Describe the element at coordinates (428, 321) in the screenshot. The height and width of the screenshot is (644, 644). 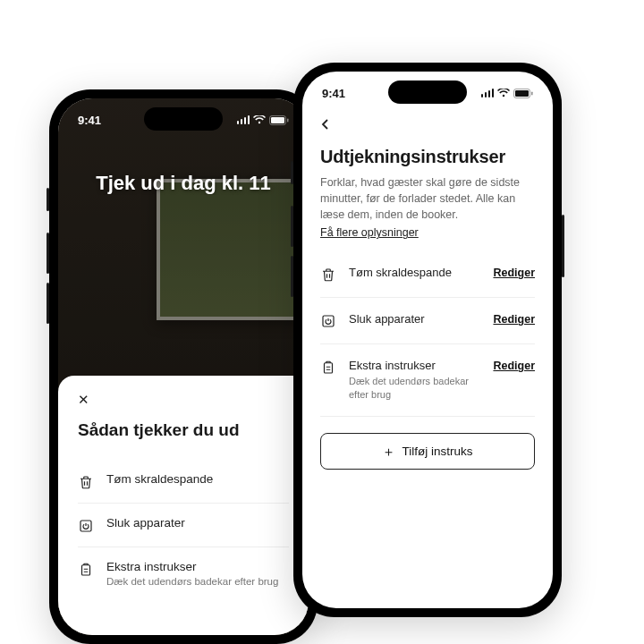
I see `instruction-row: Sluk apparater Rediger` at that location.